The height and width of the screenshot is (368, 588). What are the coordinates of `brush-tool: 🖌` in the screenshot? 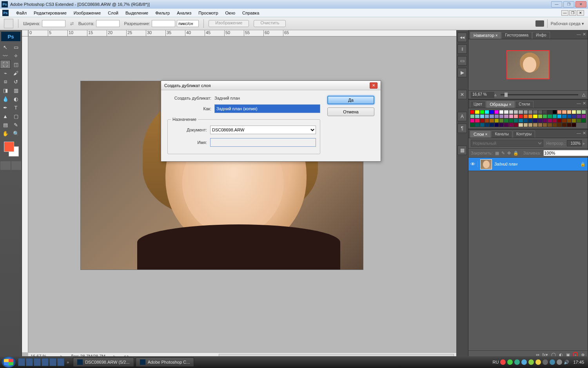 It's located at (16, 73).